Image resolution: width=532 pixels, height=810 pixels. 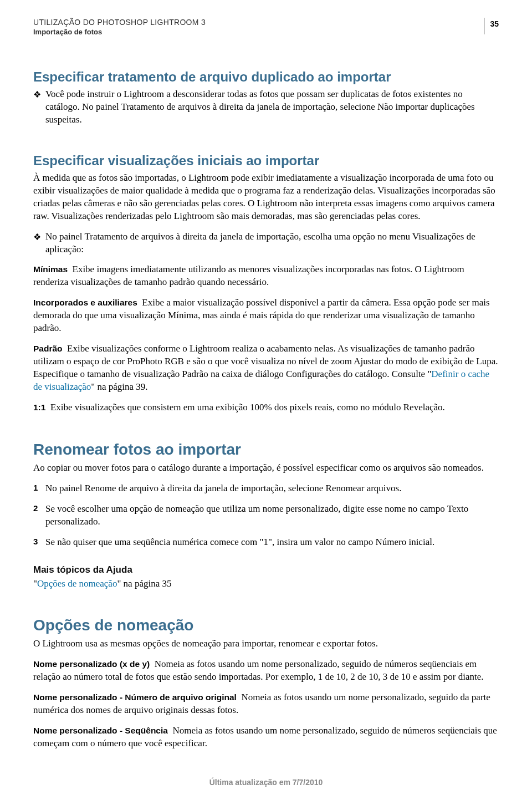 What do you see at coordinates (266, 243) in the screenshot?
I see `bullet-item: ❖ No painel Tratamento de arquivos à dir…` at bounding box center [266, 243].